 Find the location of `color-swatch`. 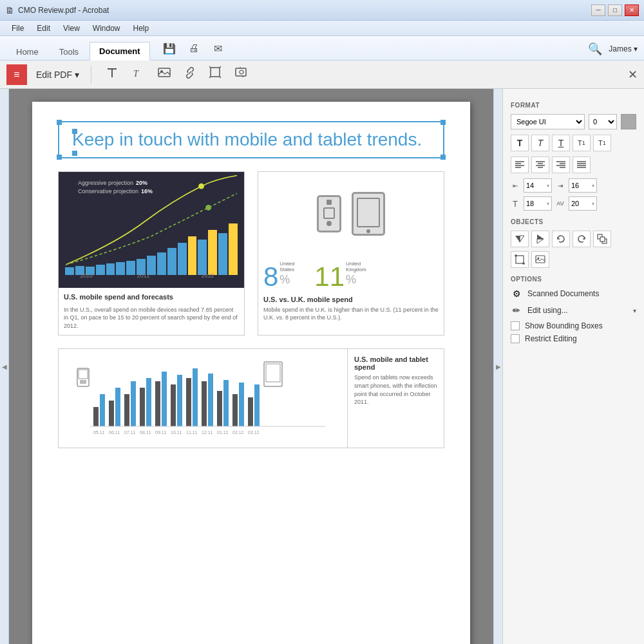

color-swatch is located at coordinates (629, 122).